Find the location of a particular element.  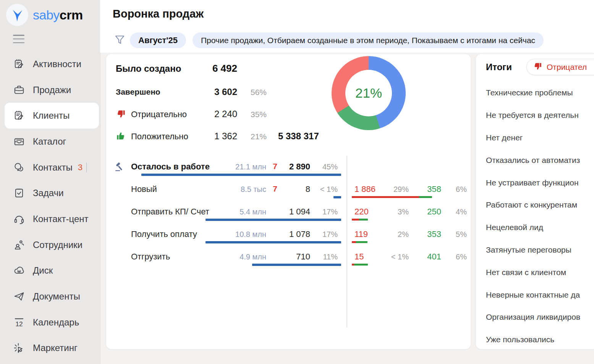

spark-icon is located at coordinates (19, 348).